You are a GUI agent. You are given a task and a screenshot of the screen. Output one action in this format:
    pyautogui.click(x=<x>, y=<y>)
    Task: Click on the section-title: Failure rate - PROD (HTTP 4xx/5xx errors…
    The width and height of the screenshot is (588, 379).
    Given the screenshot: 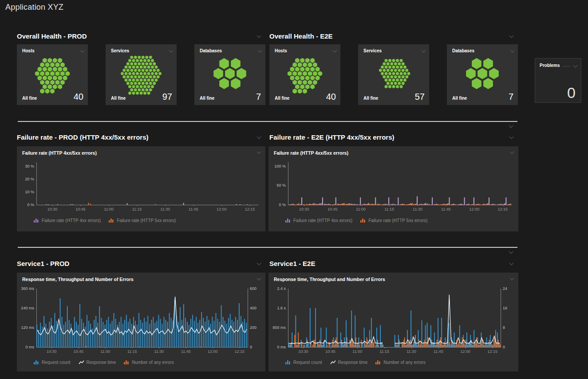 What is the action you would take?
    pyautogui.click(x=83, y=137)
    